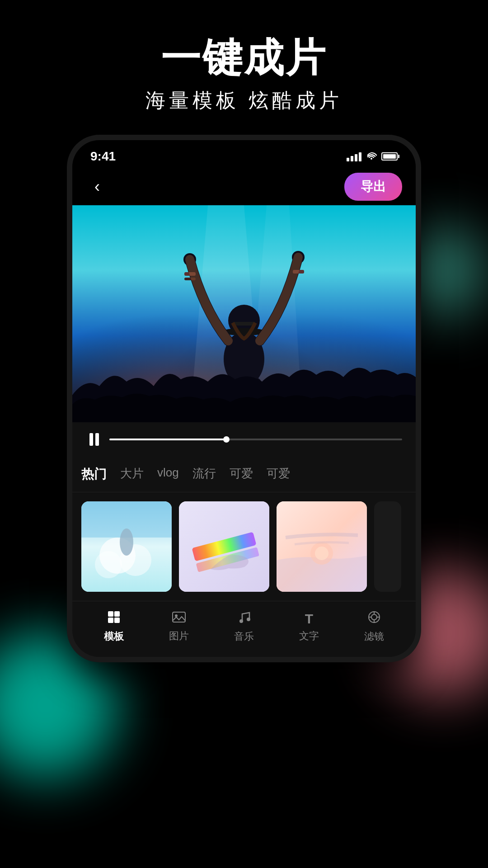  What do you see at coordinates (168, 439) in the screenshot?
I see `timeline-progress` at bounding box center [168, 439].